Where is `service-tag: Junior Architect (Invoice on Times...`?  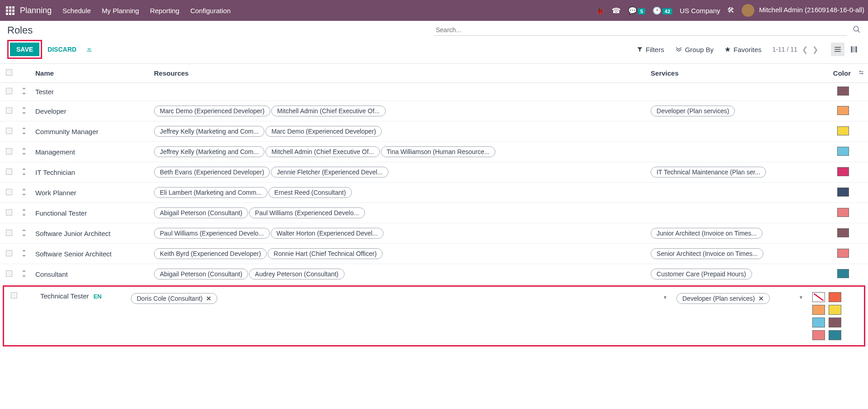
service-tag: Junior Architect (Invoice on Times... is located at coordinates (706, 233).